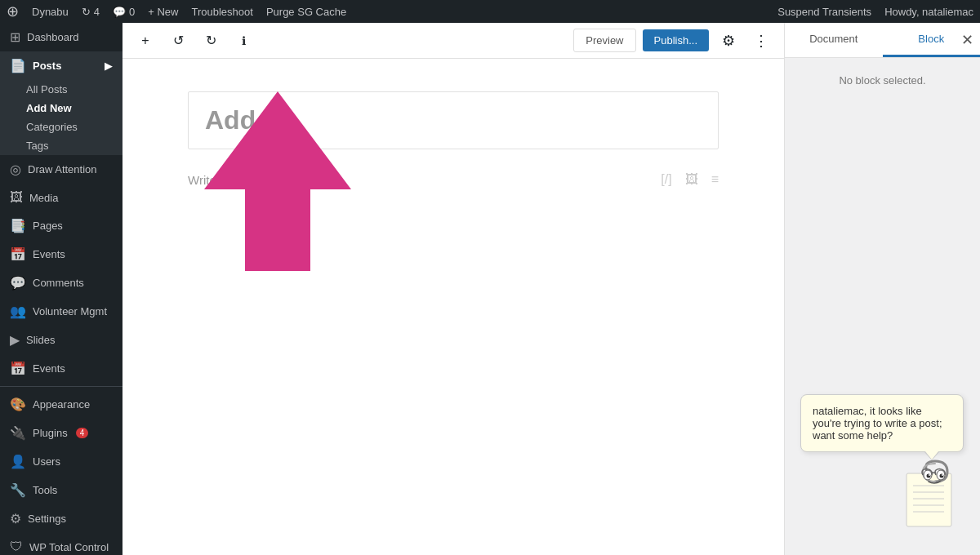 This screenshot has width=980, height=555. Describe the element at coordinates (87, 11) in the screenshot. I see `updates-icon: ↻` at that location.